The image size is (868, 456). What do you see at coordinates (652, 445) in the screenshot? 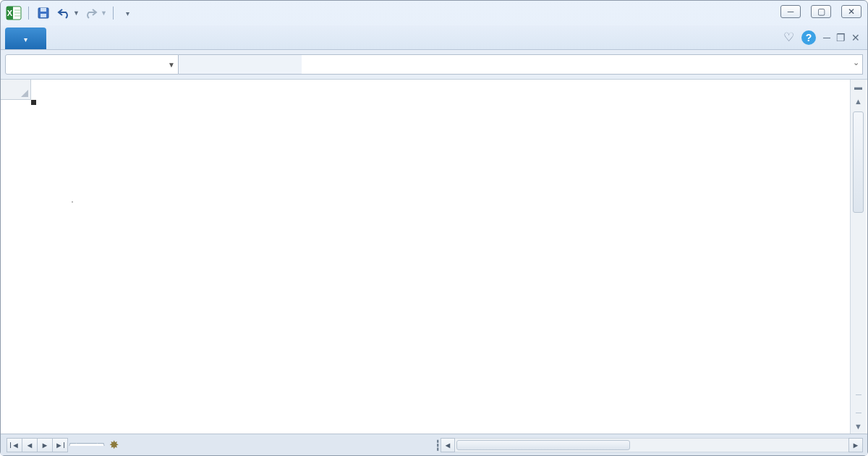
I see `hscroll-track` at bounding box center [652, 445].